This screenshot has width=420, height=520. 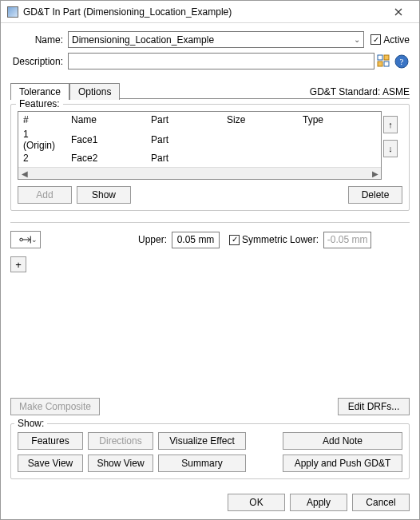 I want to click on close-button, so click(x=398, y=12).